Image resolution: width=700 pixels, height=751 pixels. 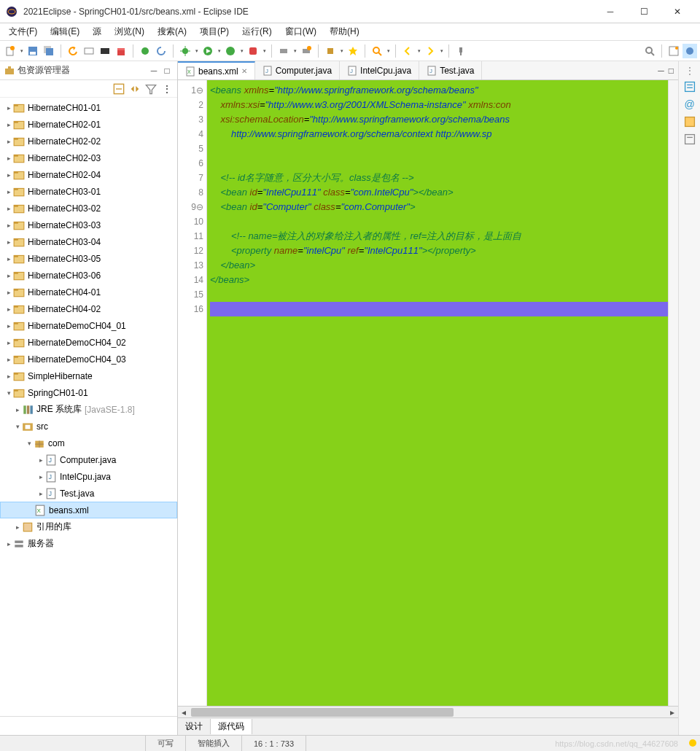 I want to click on tree-item: ▸HibernateCH02-03, so click(x=89, y=157).